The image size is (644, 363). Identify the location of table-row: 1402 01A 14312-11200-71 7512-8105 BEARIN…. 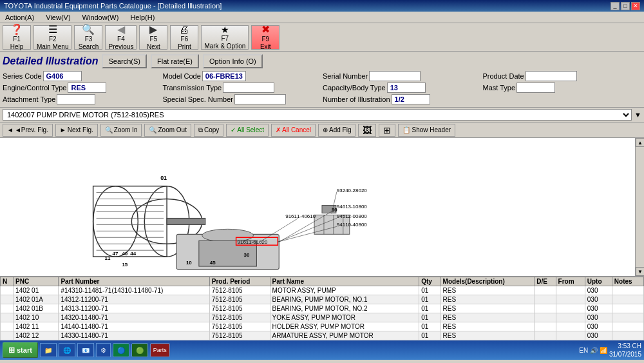
(322, 300).